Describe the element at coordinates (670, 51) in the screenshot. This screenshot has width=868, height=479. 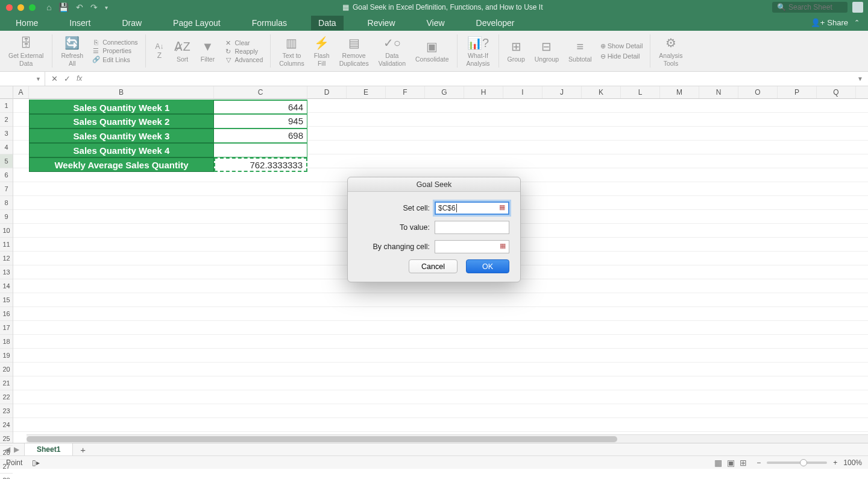
I see `analysis-tools-button: ⚙Analysis Tools` at that location.